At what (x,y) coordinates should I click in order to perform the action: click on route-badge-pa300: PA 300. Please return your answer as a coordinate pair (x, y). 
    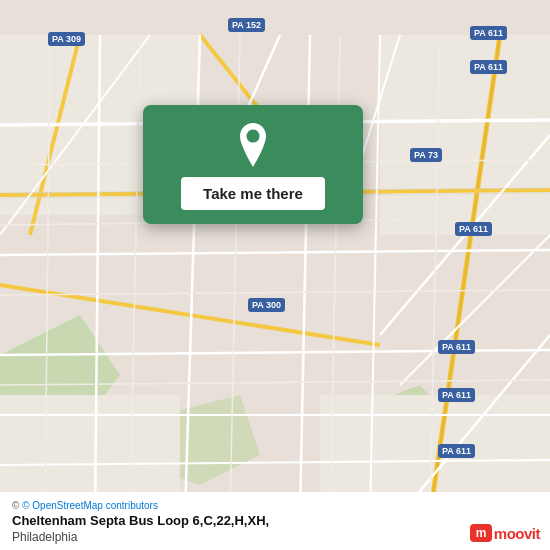
    Looking at the image, I should click on (266, 305).